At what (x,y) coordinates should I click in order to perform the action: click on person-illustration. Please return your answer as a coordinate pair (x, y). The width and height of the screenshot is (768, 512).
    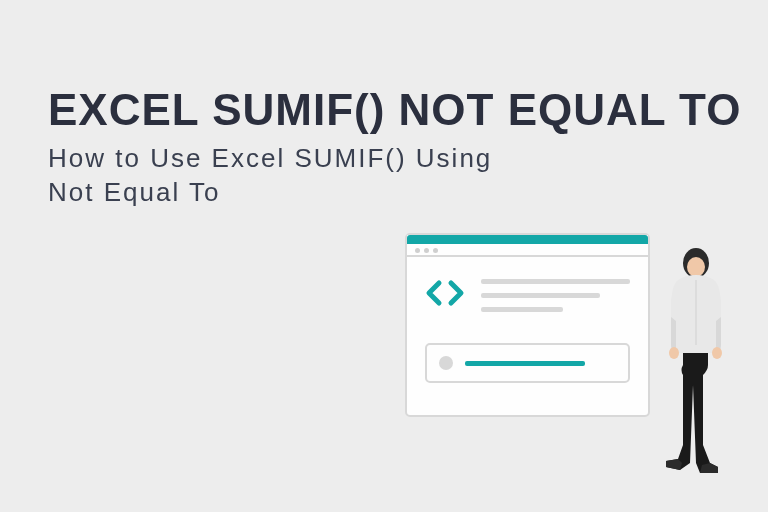
    Looking at the image, I should click on (698, 365).